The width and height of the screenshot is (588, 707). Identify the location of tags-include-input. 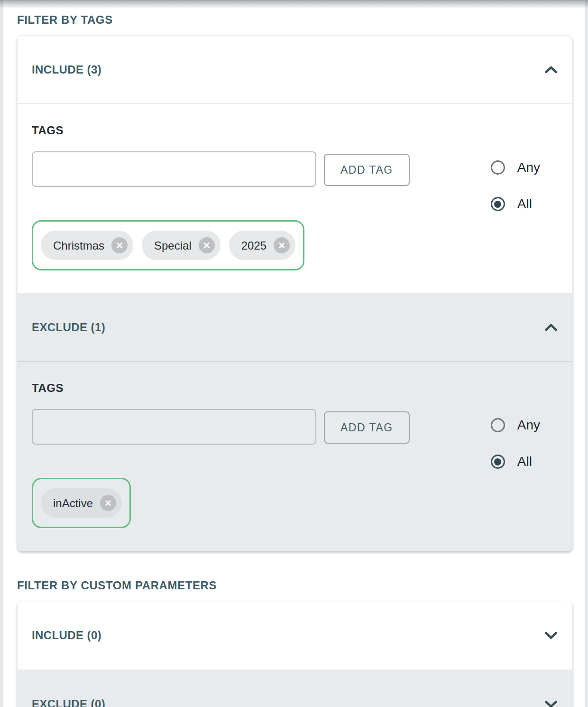
(174, 169).